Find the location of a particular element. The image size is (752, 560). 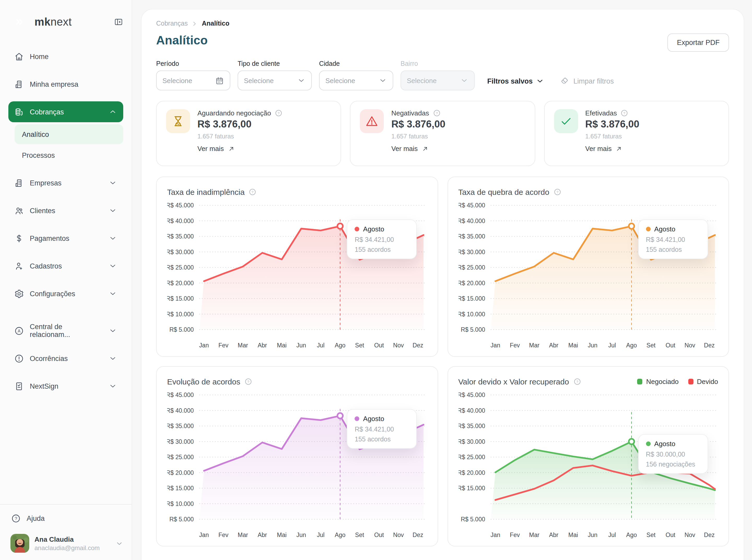

sidebar-collapse-icon is located at coordinates (119, 22).